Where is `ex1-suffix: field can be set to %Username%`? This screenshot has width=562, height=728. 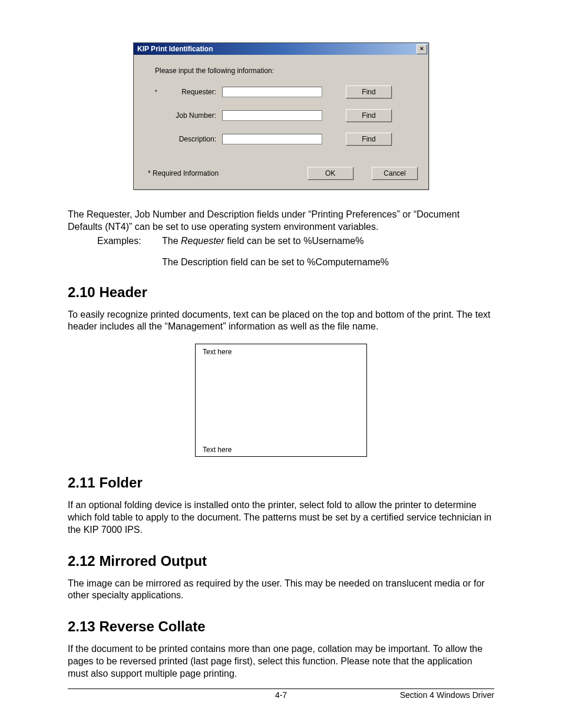 ex1-suffix: field can be set to %Username% is located at coordinates (295, 241).